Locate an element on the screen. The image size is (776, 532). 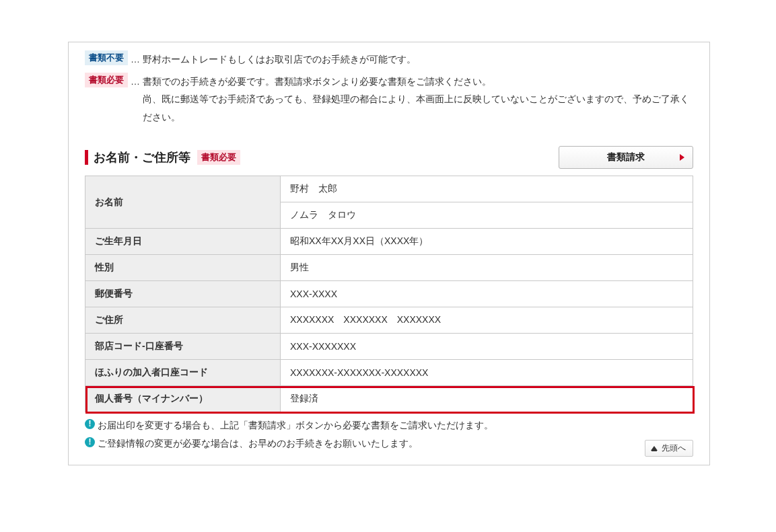
cell-label: ご住所 is located at coordinates (183, 320).